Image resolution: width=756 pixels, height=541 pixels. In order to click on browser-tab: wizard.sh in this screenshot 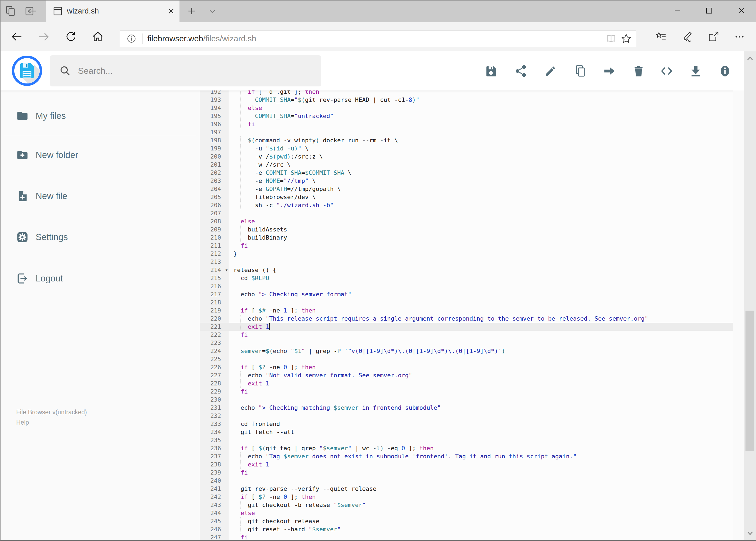, I will do `click(113, 11)`.